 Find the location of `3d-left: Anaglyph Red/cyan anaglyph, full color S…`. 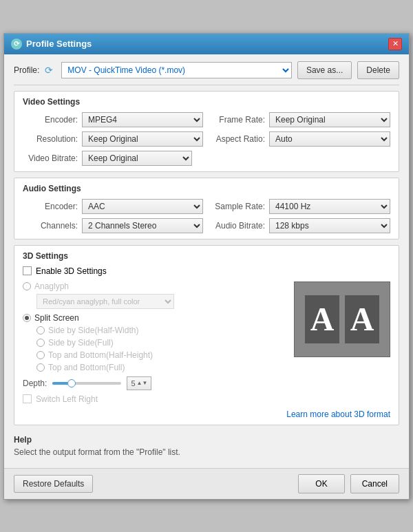

3d-left: Anaglyph Red/cyan anaglyph, full color S… is located at coordinates (155, 343).